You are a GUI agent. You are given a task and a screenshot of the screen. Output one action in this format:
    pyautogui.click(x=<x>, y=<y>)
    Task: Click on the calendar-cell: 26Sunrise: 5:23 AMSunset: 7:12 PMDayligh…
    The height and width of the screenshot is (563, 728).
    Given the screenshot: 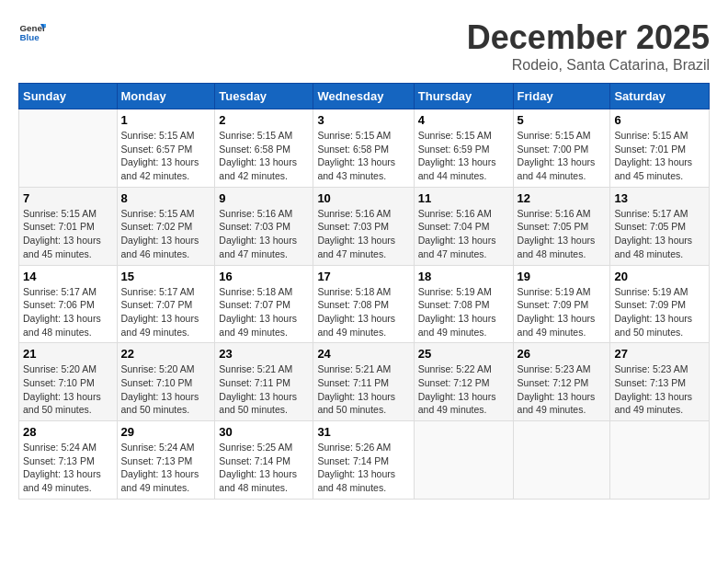 What is the action you would take?
    pyautogui.click(x=562, y=383)
    